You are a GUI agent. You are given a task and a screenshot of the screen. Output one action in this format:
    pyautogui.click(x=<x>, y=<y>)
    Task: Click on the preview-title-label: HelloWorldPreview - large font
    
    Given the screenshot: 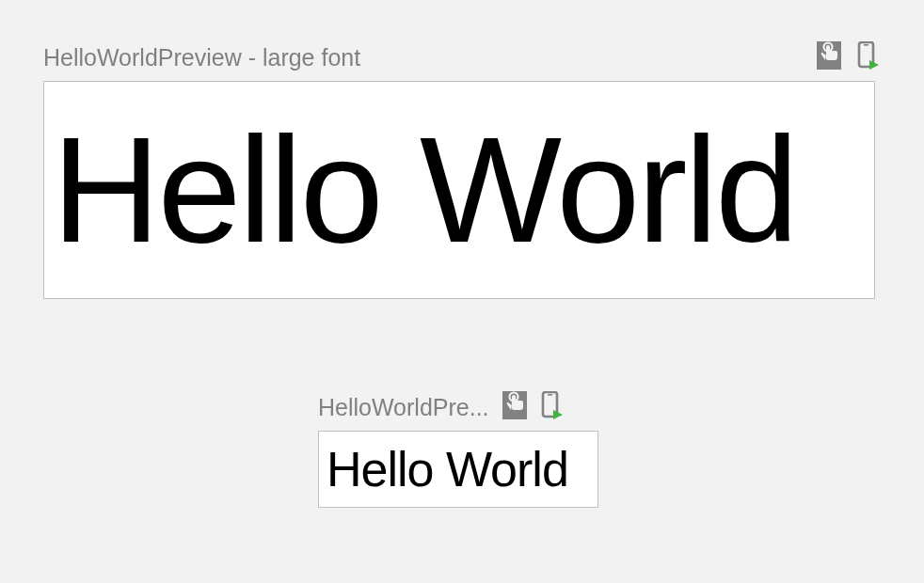 What is the action you would take?
    pyautogui.click(x=201, y=58)
    